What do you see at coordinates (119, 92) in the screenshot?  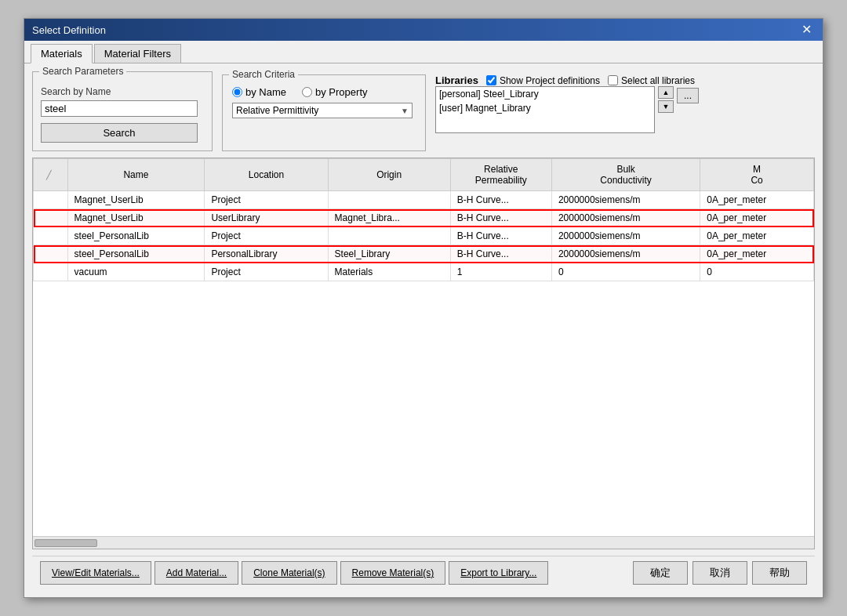 I see `search-by-name-label: Search by Name` at bounding box center [119, 92].